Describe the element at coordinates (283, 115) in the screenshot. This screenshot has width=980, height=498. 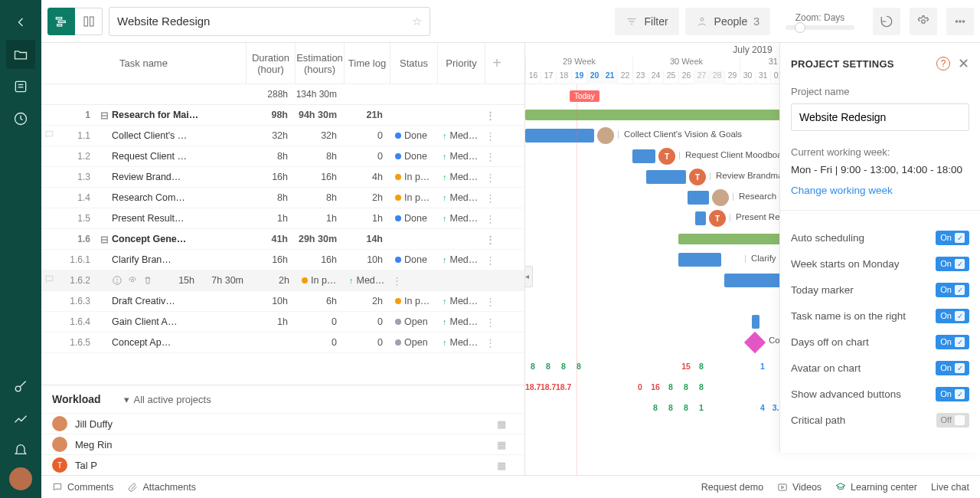
I see `task-row: 1 ⊟ Research for Mai… 98h 94h 30m 21h ⋮` at that location.